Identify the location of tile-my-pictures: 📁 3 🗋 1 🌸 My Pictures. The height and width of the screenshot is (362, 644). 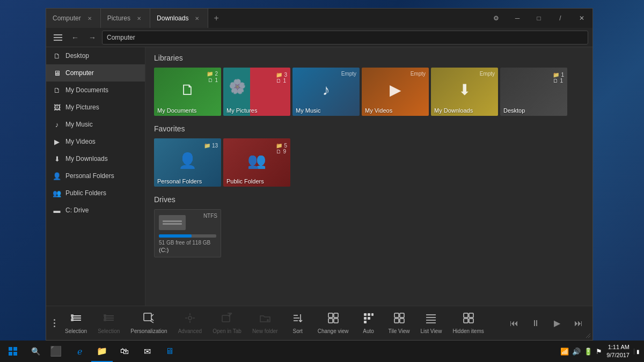
(257, 92).